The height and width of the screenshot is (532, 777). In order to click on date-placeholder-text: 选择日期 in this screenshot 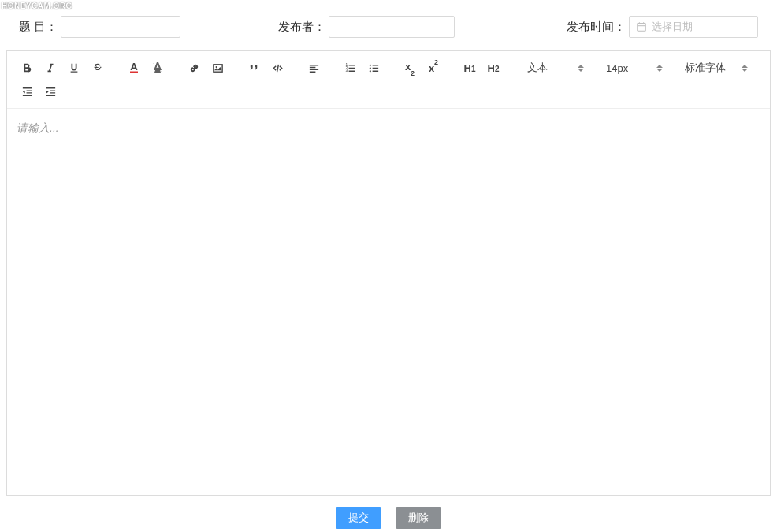, I will do `click(672, 27)`.